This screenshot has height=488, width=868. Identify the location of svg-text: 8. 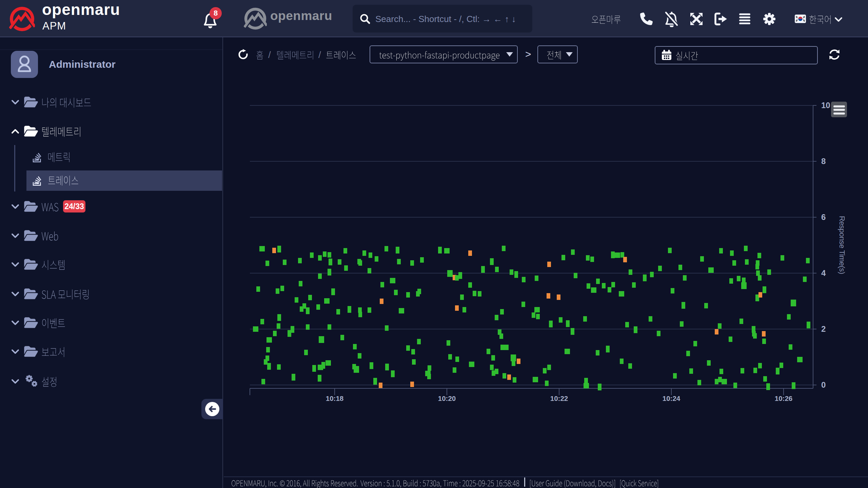
(823, 161).